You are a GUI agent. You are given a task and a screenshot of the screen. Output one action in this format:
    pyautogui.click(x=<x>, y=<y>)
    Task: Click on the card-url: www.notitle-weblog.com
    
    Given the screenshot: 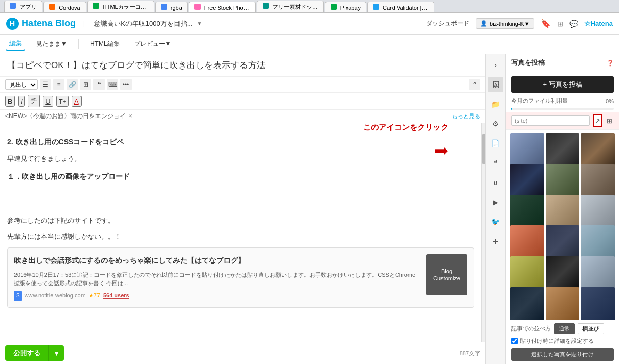 What is the action you would take?
    pyautogui.click(x=55, y=296)
    